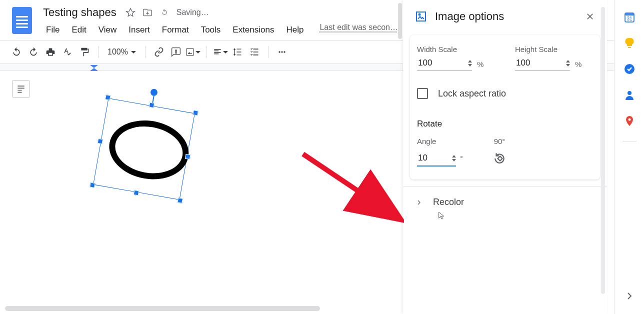  Describe the element at coordinates (295, 30) in the screenshot. I see `menu-help: Help` at that location.